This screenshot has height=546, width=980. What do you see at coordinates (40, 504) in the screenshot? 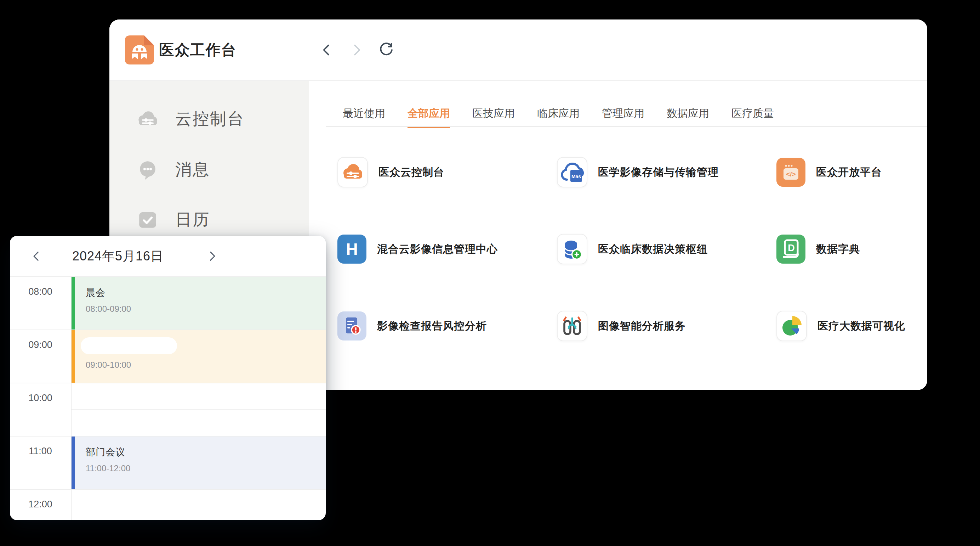
I see `time-label: 12:00` at bounding box center [40, 504].